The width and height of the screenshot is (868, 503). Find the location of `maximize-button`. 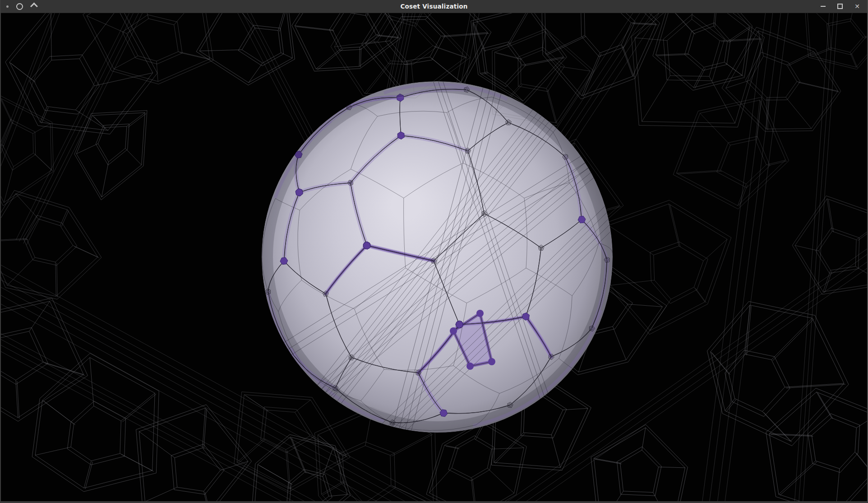

maximize-button is located at coordinates (840, 6).